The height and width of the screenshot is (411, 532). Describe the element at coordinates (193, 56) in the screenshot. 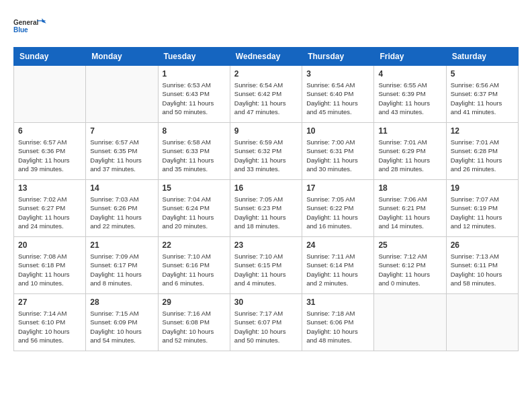

I see `weekday-header-tuesday: Tuesday` at that location.